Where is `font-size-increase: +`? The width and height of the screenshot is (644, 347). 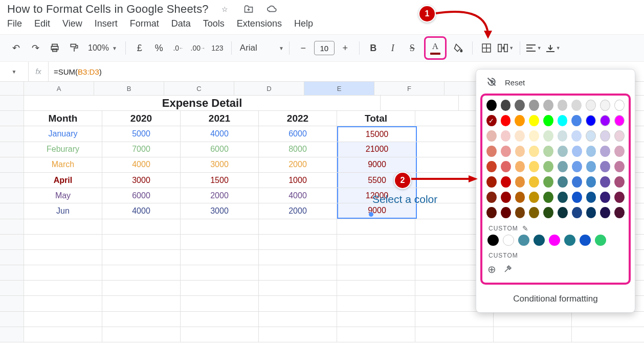 font-size-increase: + is located at coordinates (345, 48).